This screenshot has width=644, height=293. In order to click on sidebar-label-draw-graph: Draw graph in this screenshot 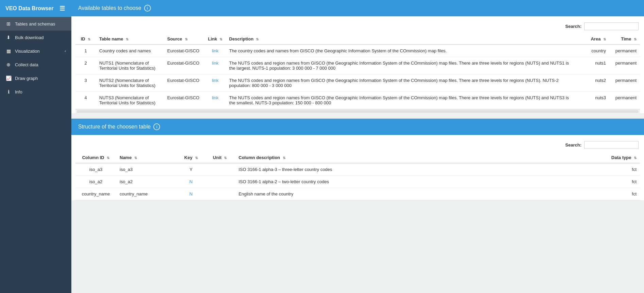, I will do `click(27, 78)`.